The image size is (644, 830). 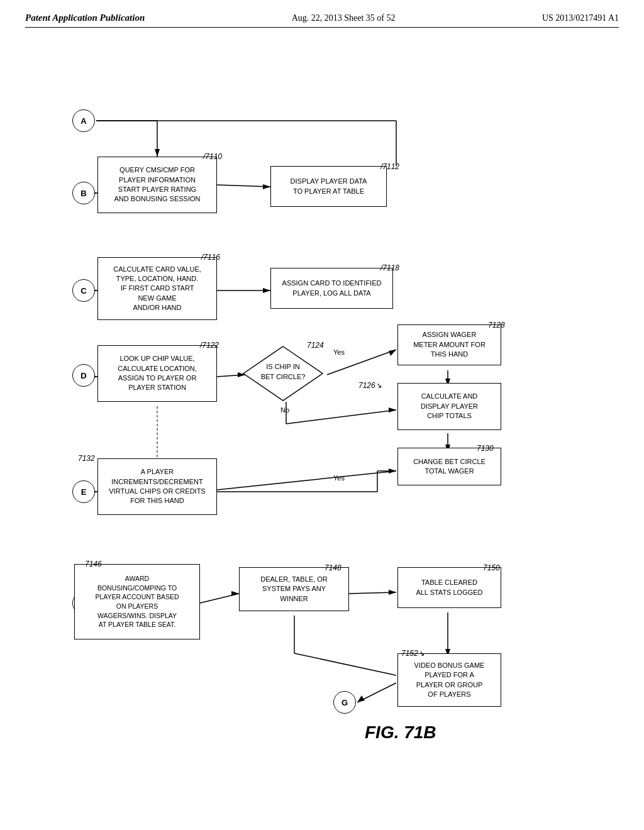 What do you see at coordinates (84, 375) in the screenshot?
I see `circle-node-d: D` at bounding box center [84, 375].